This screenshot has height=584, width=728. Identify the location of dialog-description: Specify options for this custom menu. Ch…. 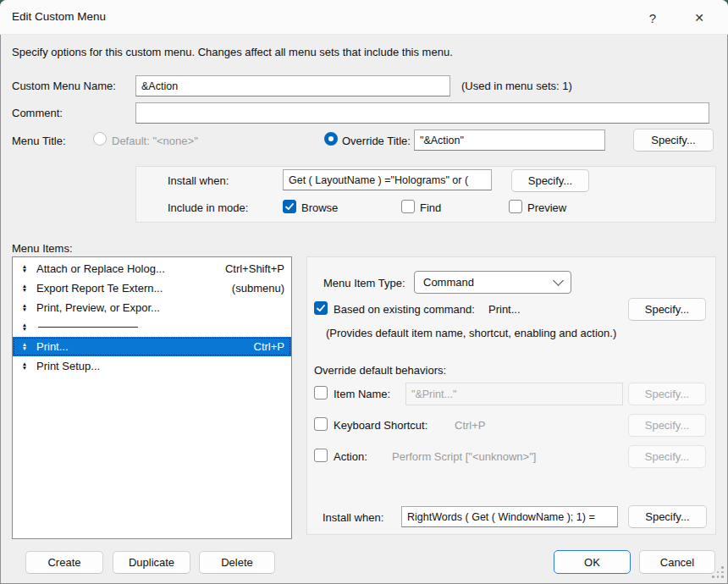
(232, 52).